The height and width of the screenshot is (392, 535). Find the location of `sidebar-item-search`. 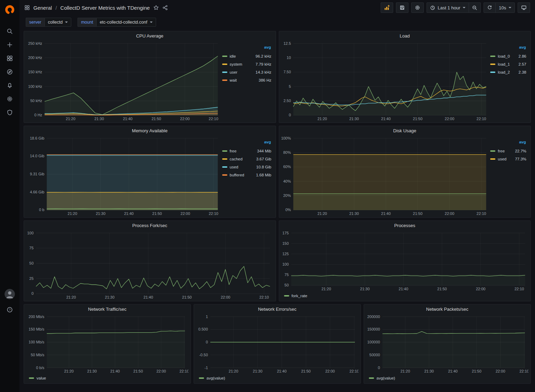

sidebar-item-search is located at coordinates (10, 31).